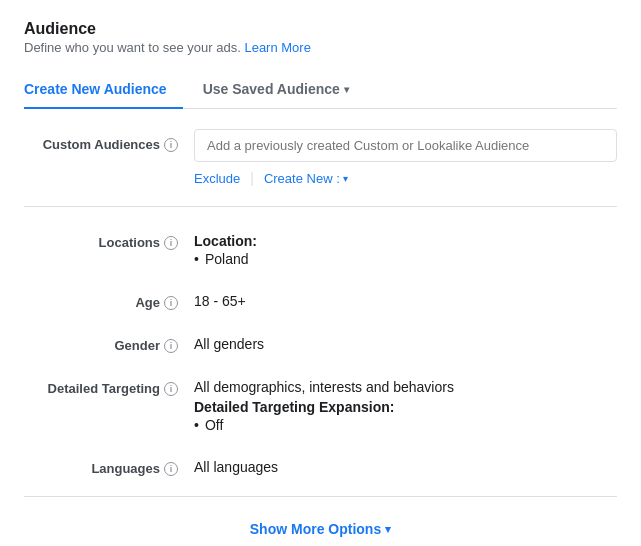 The width and height of the screenshot is (641, 546). I want to click on age-value: 18 - 65+, so click(406, 298).